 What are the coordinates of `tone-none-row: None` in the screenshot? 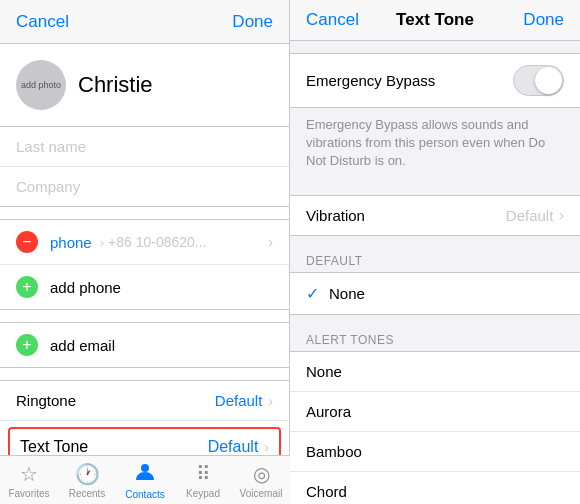 It's located at (435, 372).